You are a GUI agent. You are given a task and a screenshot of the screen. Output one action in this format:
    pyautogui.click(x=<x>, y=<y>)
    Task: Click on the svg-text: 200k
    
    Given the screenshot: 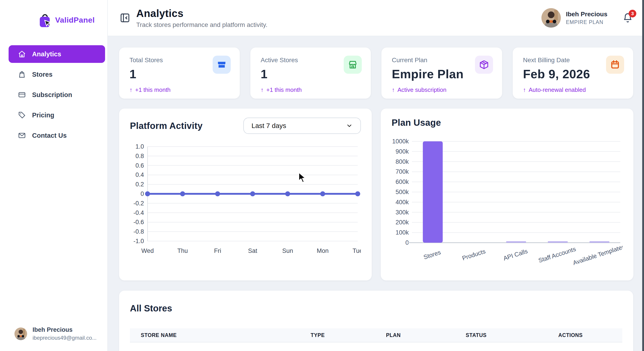 What is the action you would take?
    pyautogui.click(x=402, y=222)
    